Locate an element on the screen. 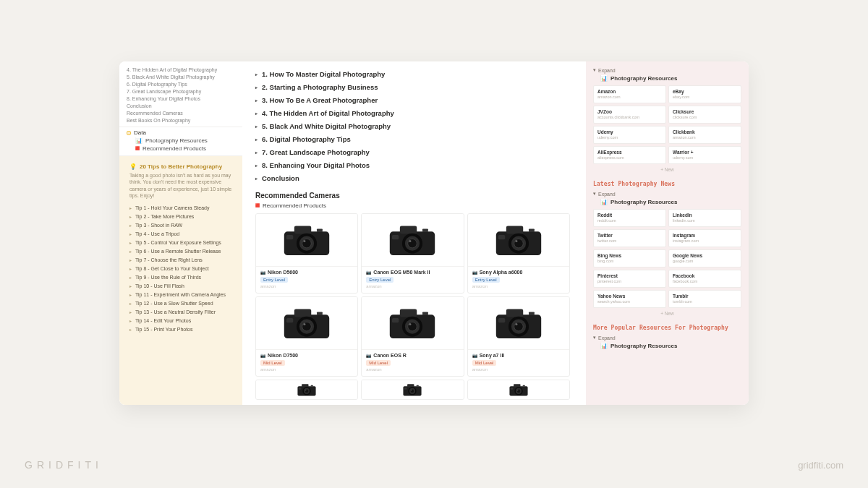 This screenshot has height=488, width=868. camera-card: 📷Canon EOS M50 Mark IIEntry Levelamazon is located at coordinates (412, 253).